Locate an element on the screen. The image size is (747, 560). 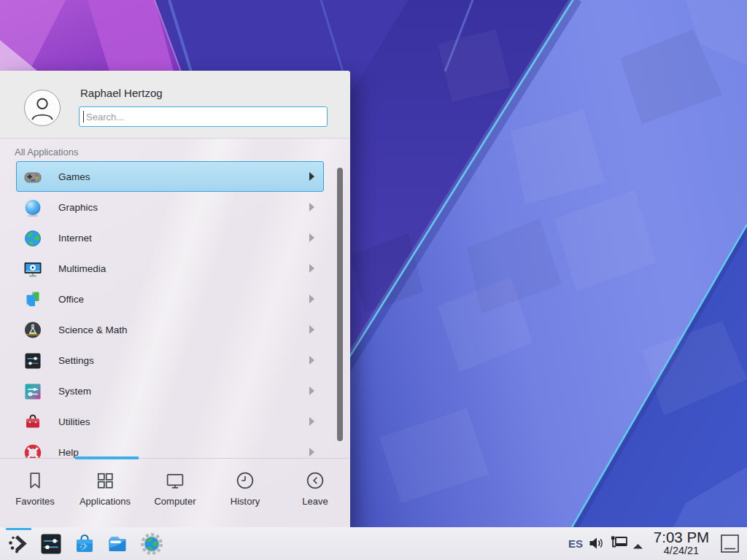
category-games: Games is located at coordinates (170, 176).